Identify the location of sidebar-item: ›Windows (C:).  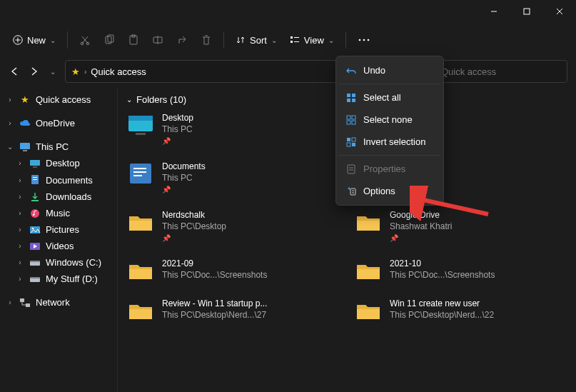
(59, 263).